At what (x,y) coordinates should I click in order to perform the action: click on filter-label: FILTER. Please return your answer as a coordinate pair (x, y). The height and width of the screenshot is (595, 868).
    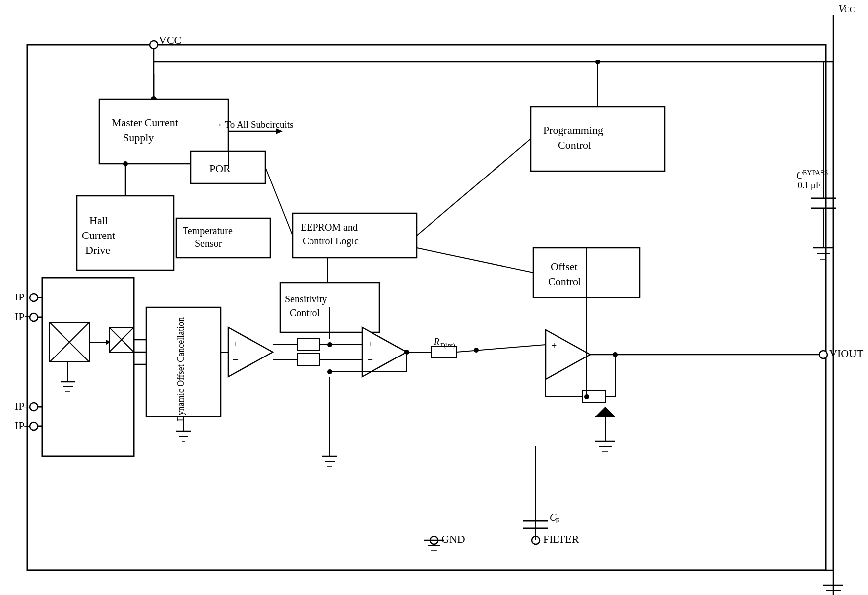
    Looking at the image, I should click on (561, 539).